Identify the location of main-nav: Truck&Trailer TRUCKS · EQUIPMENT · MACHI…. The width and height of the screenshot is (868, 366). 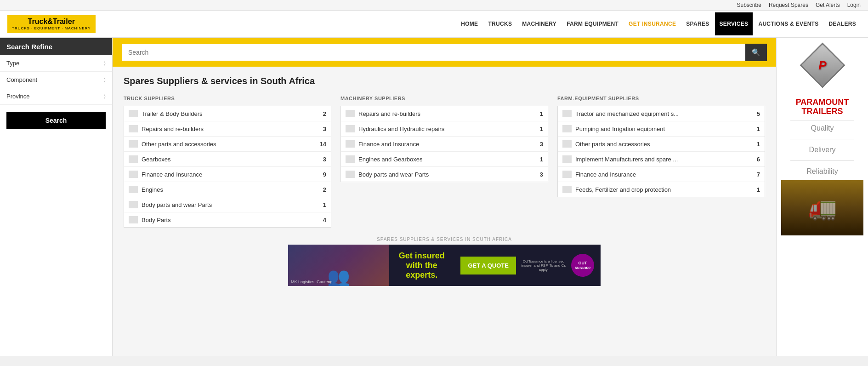
(434, 24).